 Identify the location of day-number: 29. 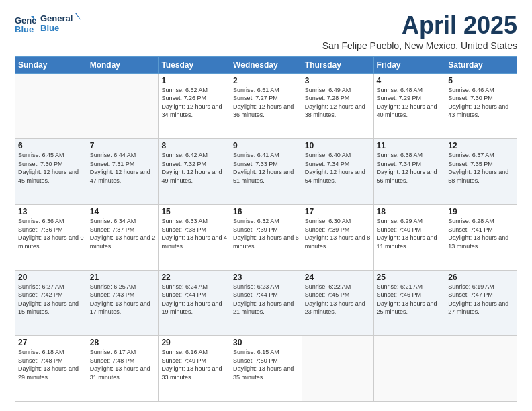
(194, 342).